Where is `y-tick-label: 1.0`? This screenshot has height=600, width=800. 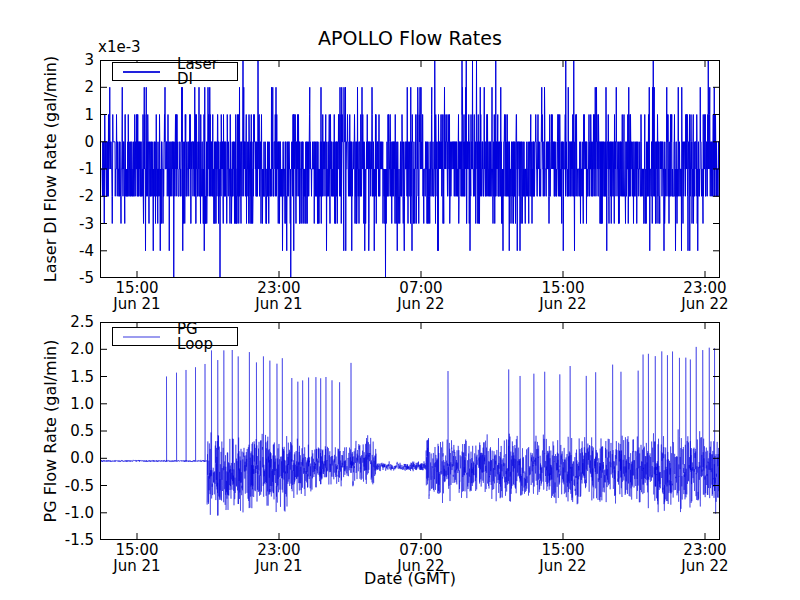 y-tick-label: 1.0 is located at coordinates (61, 404).